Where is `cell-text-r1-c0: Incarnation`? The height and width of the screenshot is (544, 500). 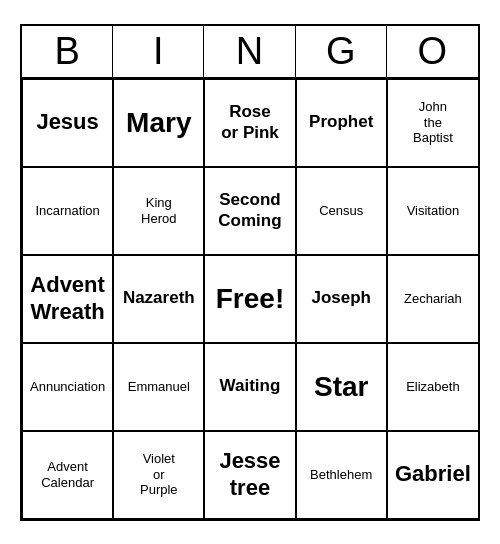
cell-text-r1-c0: Incarnation is located at coordinates (67, 211).